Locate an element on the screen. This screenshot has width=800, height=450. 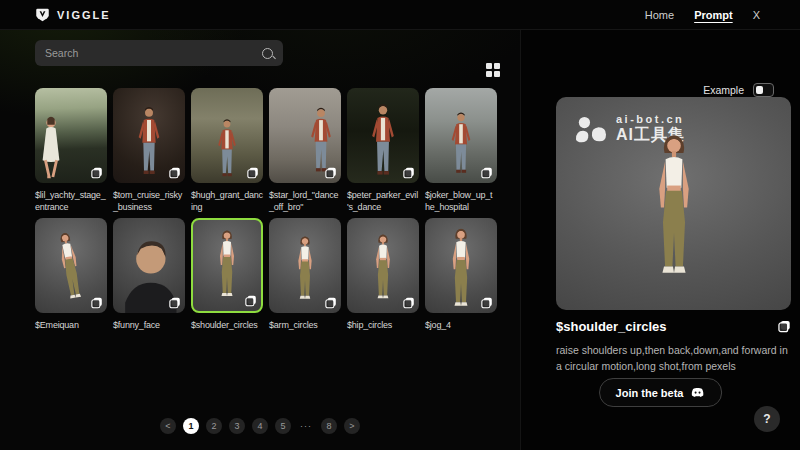
pagination-page-8: 8 is located at coordinates (329, 426).